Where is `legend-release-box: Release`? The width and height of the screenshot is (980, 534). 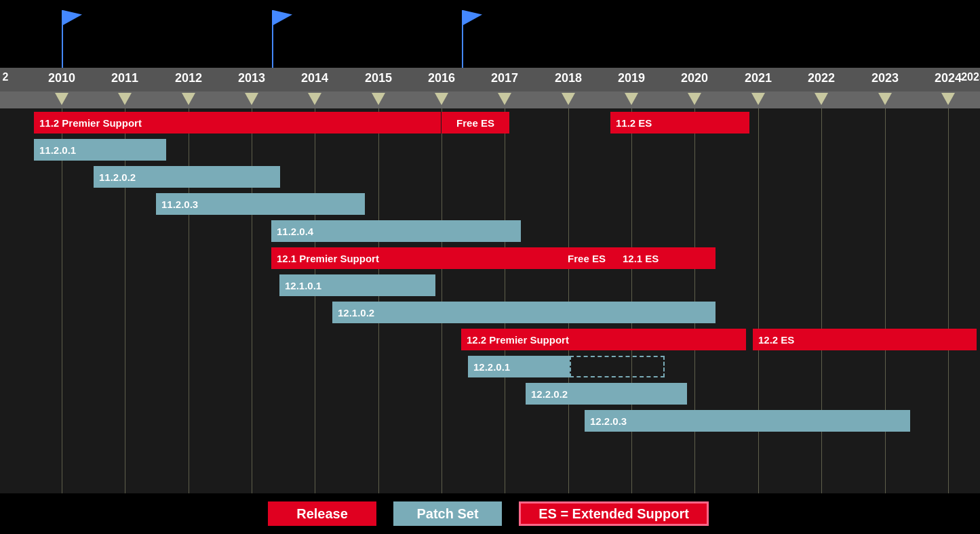
legend-release-box: Release is located at coordinates (322, 514).